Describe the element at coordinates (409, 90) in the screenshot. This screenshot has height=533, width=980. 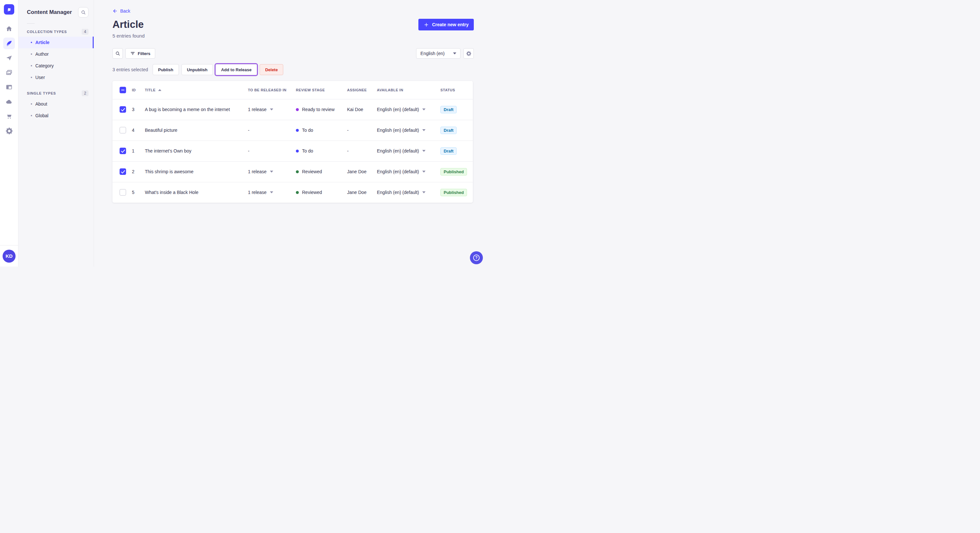
I see `column-header-available-in: AVAILABLE IN` at that location.